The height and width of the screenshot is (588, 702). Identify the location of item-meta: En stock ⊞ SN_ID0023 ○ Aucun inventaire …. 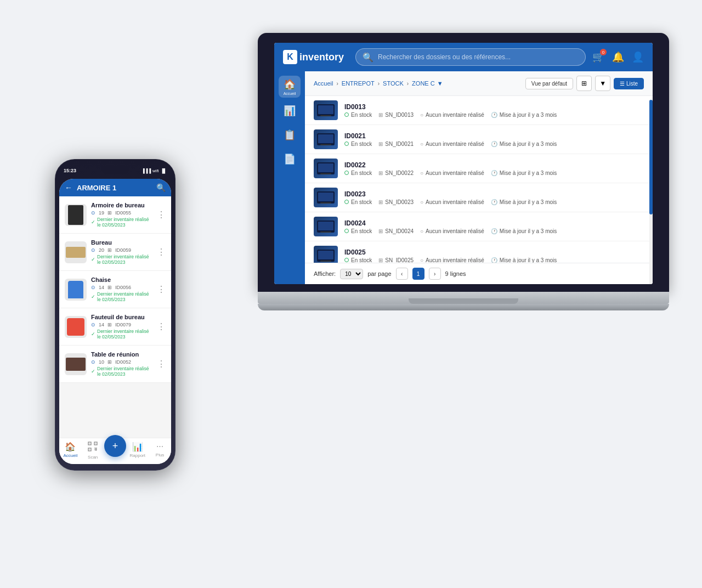
(494, 202).